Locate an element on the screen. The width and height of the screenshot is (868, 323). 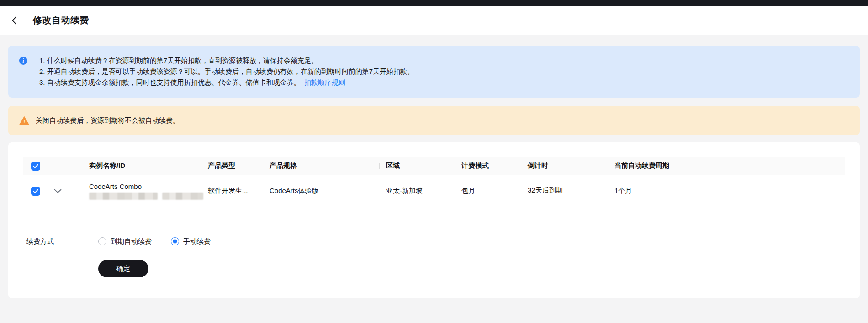
info-line-3-text: 3. 自动续费支持现金余额扣款，同时也支持使用折扣优惠、代金券、储值卡和现金券。 is located at coordinates (170, 82).